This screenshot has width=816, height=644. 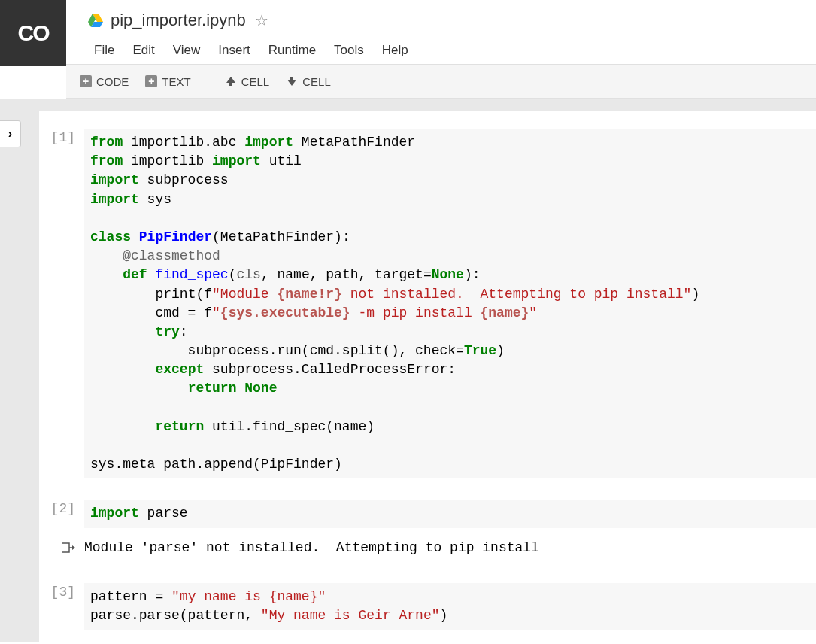 What do you see at coordinates (68, 548) in the screenshot?
I see `output-icon` at bounding box center [68, 548].